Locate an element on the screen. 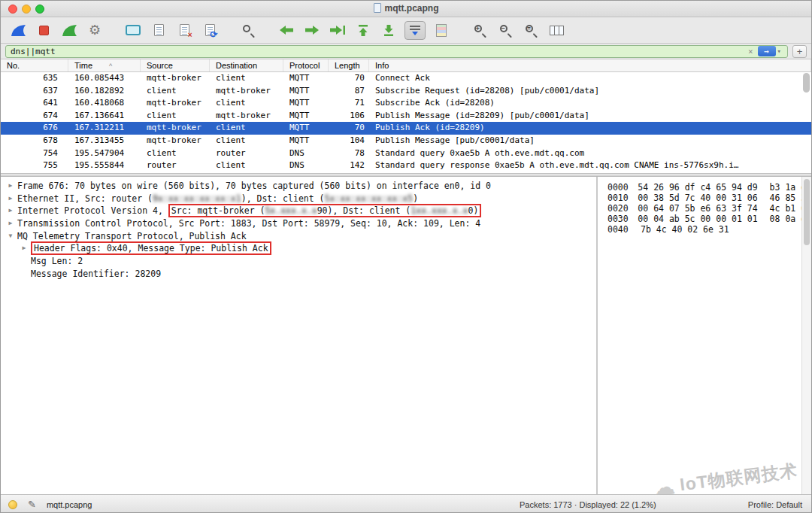  save-file-button is located at coordinates (159, 30).